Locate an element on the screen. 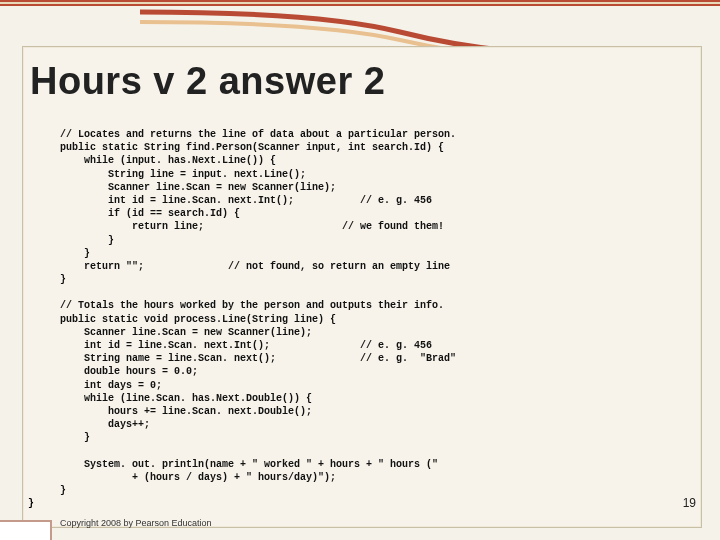  code-line: return ""; // not found, so return an em… is located at coordinates (255, 266).